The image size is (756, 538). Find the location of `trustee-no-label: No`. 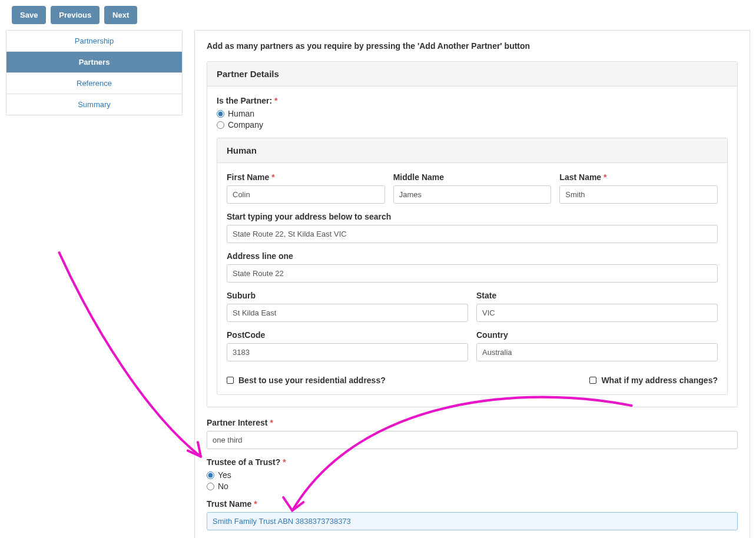

trustee-no-label: No is located at coordinates (223, 486).